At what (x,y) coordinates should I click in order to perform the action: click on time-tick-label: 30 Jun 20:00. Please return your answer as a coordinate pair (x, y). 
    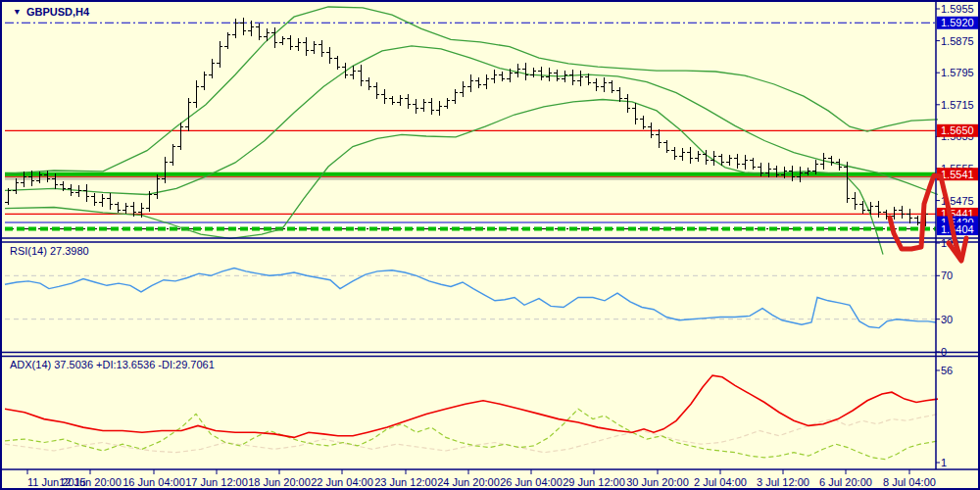
    Looking at the image, I should click on (658, 482).